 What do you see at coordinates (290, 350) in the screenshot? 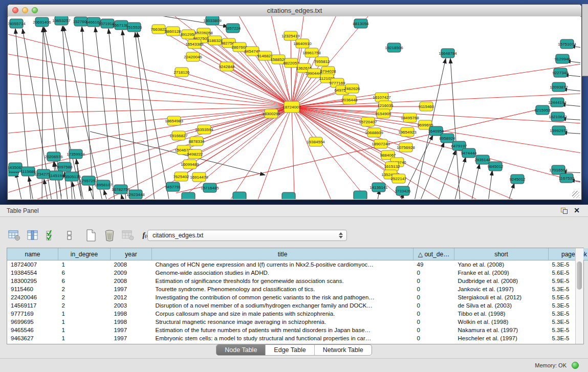
I see `tab-edge-table: Edge Table` at bounding box center [290, 350].